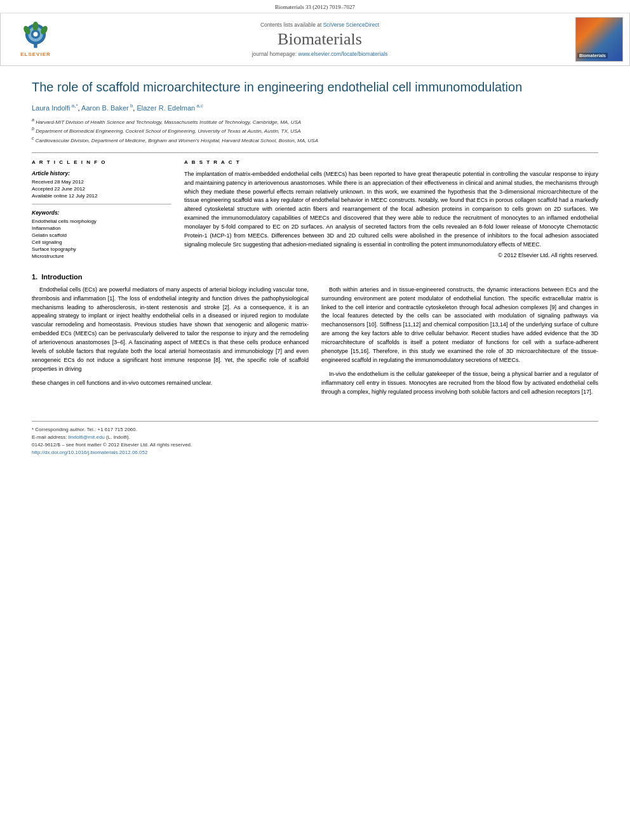 The image size is (630, 840). Describe the element at coordinates (199, 105) in the screenshot. I see `author-3-sup: a,c` at that location.